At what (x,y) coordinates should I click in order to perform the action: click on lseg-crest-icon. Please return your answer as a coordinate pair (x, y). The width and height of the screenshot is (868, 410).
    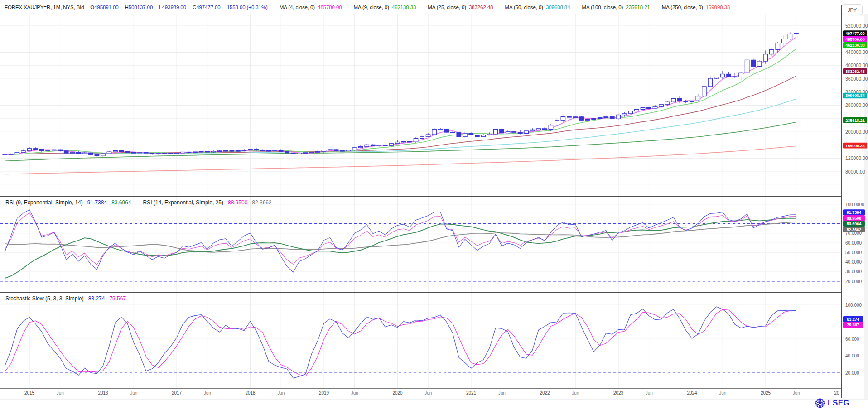
    Looking at the image, I should click on (820, 403).